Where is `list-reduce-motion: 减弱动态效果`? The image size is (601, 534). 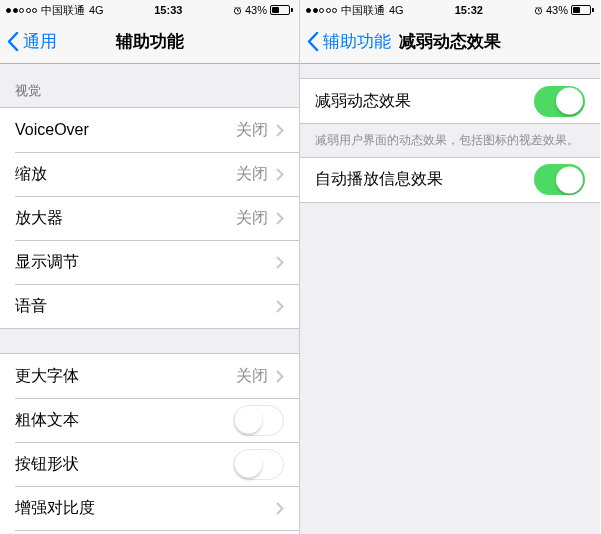
list-reduce-motion: 减弱动态效果 is located at coordinates (450, 101).